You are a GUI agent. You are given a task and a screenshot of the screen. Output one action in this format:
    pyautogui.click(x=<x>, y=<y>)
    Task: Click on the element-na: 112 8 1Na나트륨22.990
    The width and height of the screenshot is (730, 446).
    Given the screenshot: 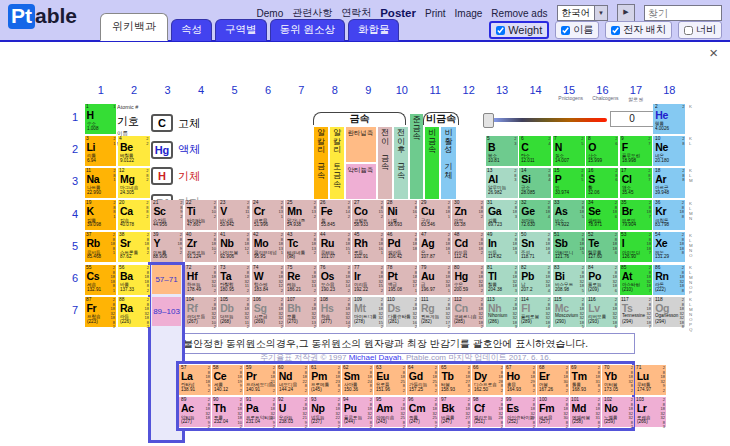 What is the action you would take?
    pyautogui.click(x=101, y=183)
    